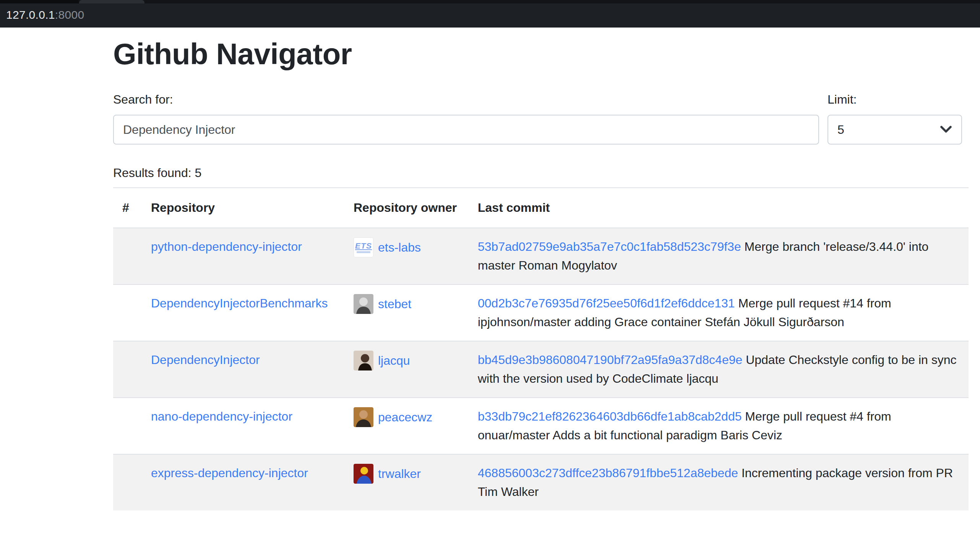 This screenshot has width=980, height=533. I want to click on browser-tab, so click(112, 2).